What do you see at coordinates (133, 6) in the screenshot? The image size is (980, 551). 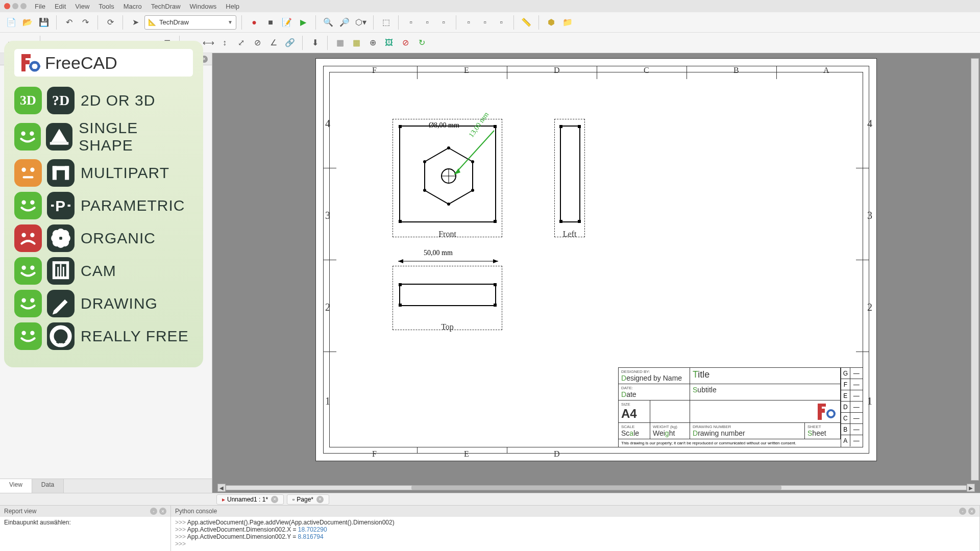 I see `menu-macro: Macro` at bounding box center [133, 6].